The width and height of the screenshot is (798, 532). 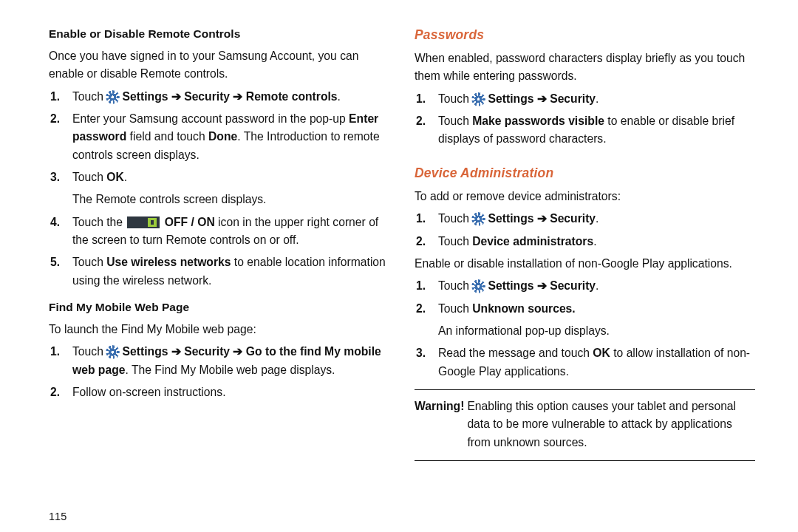 I want to click on bold-text: Unknown sources., so click(x=523, y=309).